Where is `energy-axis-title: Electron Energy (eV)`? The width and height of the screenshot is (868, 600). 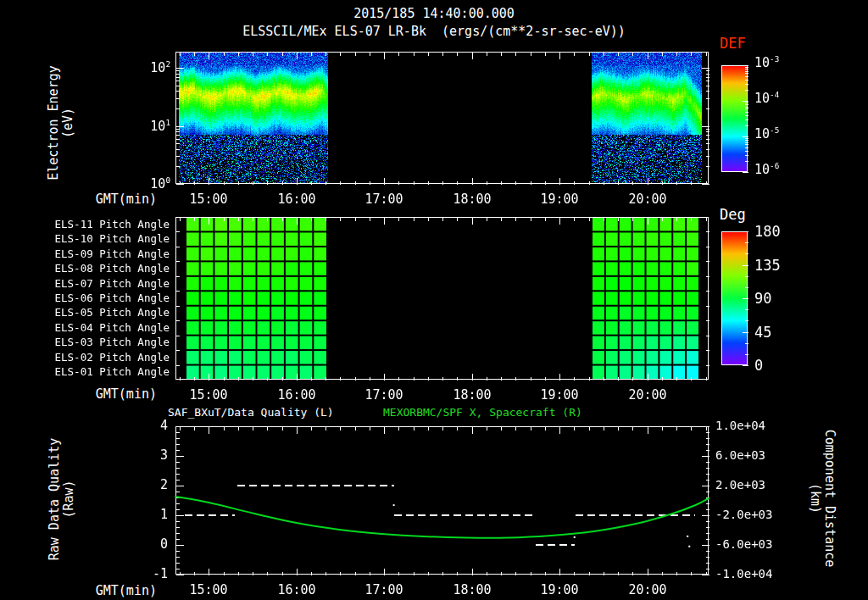
energy-axis-title: Electron Energy (eV) is located at coordinates (61, 125).